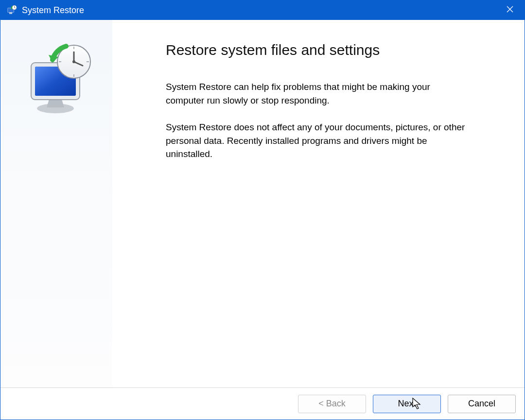 The width and height of the screenshot is (525, 420). I want to click on next-button: Next, so click(407, 404).